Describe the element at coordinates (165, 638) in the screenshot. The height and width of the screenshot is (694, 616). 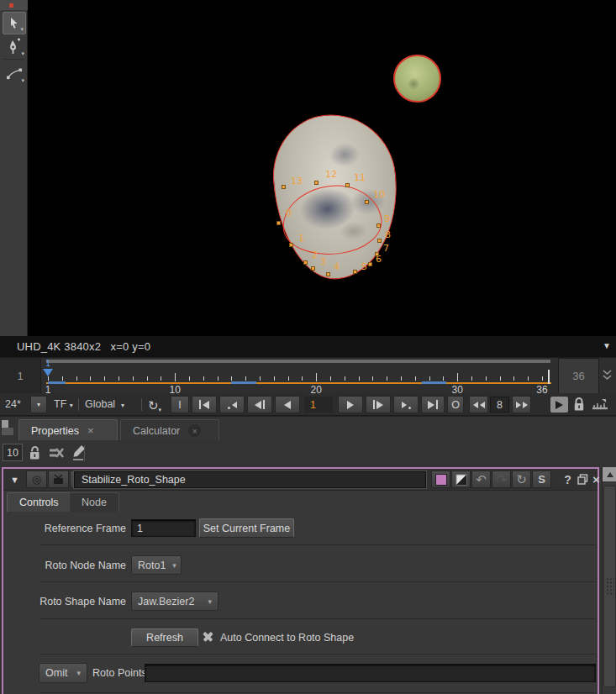
I see `refresh-button: Refresh` at that location.